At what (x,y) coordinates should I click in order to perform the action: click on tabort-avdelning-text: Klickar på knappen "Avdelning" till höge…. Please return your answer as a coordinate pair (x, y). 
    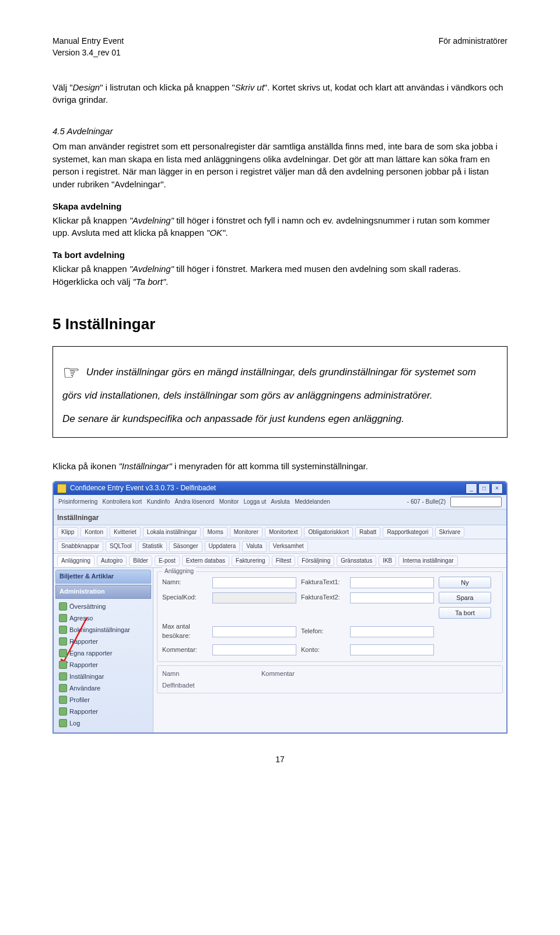
    Looking at the image, I should click on (280, 275).